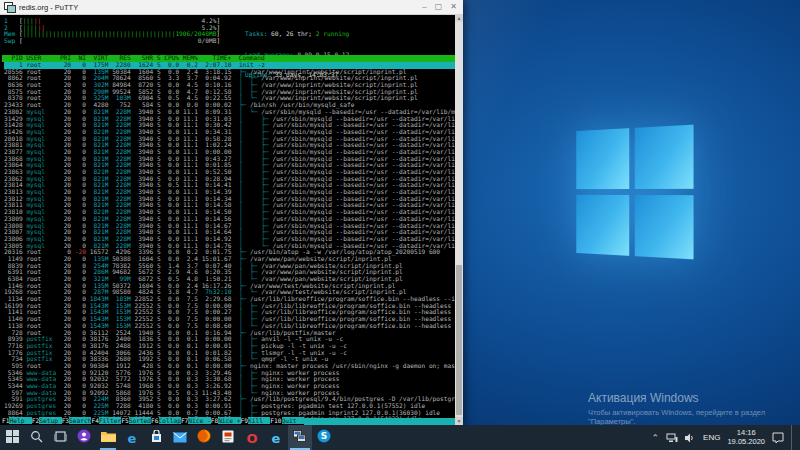 Image resolution: width=800 pixels, height=450 pixels. Describe the element at coordinates (228, 58) in the screenshot. I see `process-table-header: PID USER PRI NI VIRT RES SHR S CPU% MEM%…` at that location.